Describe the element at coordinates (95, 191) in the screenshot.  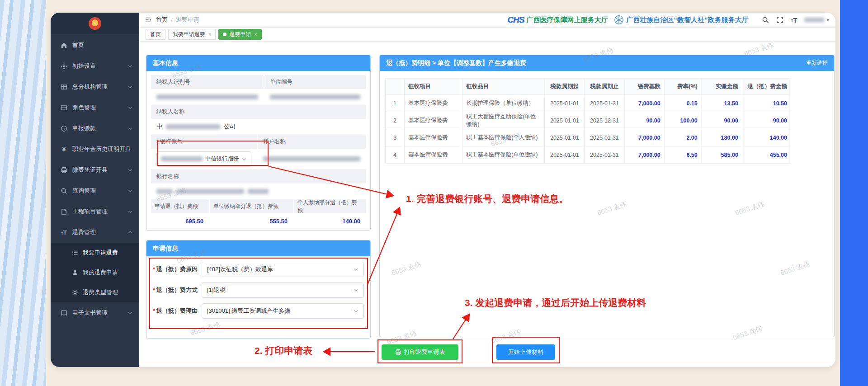
I see `sidebar-item-search: 查询管理` at that location.